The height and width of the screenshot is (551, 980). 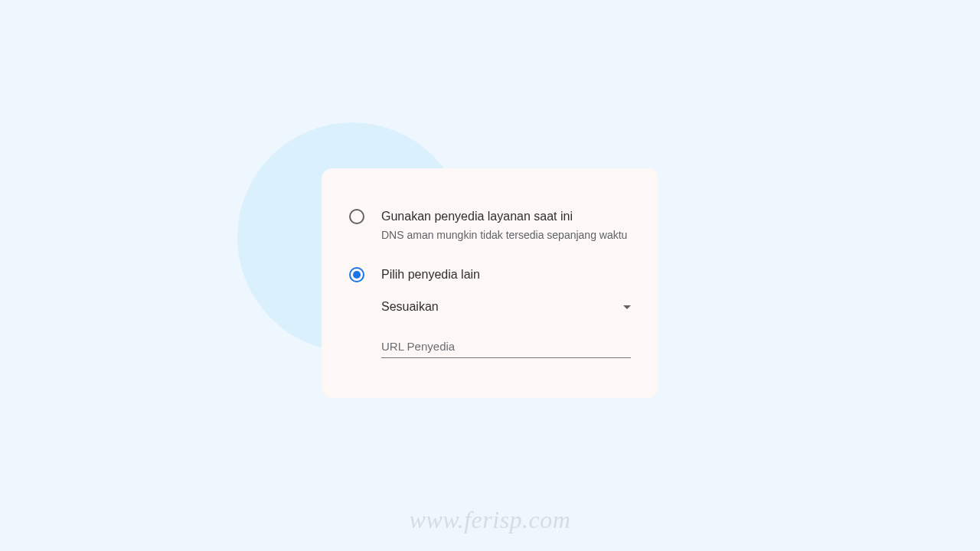 What do you see at coordinates (506, 275) in the screenshot?
I see `radio-label-other: Pilih penyedia lain` at bounding box center [506, 275].